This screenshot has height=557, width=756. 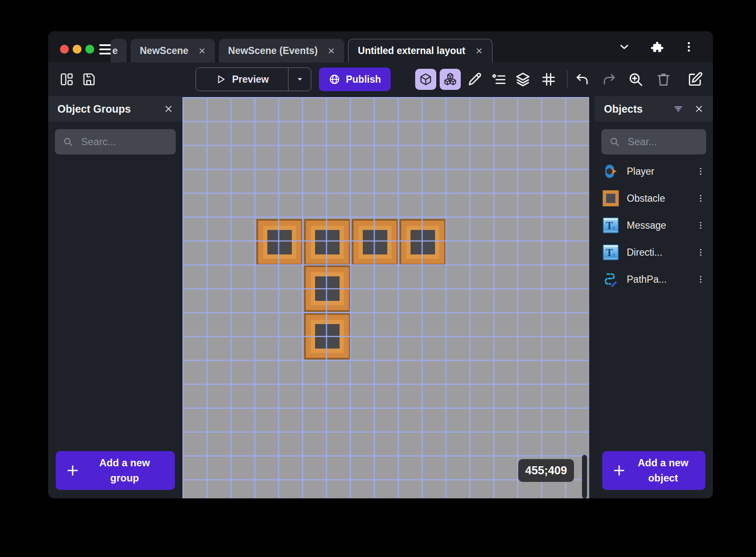 I want to click on object-item-directi: TxDirecti..., so click(x=654, y=252).